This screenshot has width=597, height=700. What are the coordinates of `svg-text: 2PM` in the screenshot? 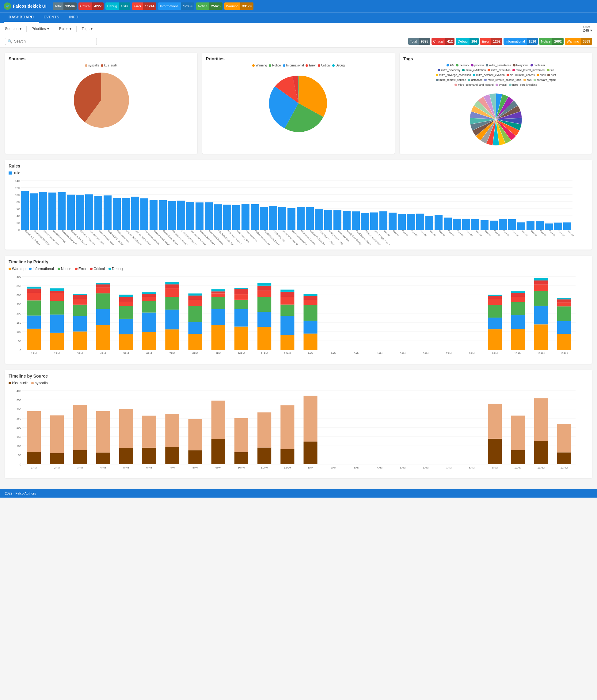 It's located at (57, 468).